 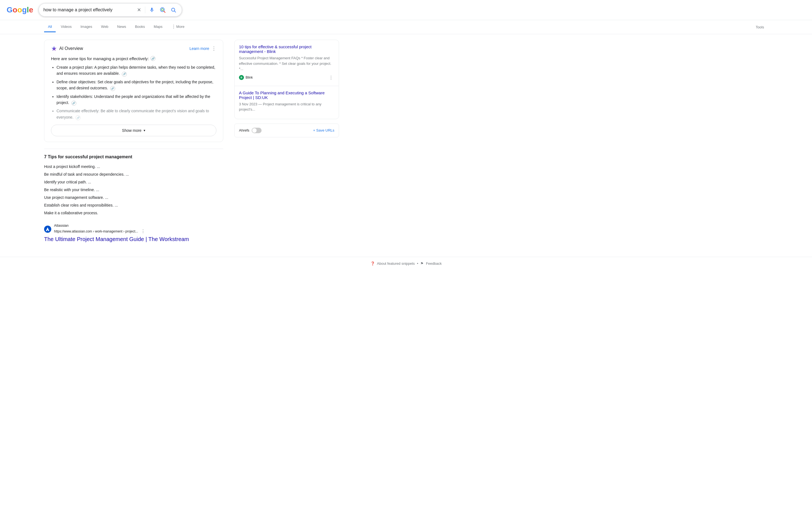 What do you see at coordinates (134, 149) in the screenshot?
I see `divider` at bounding box center [134, 149].